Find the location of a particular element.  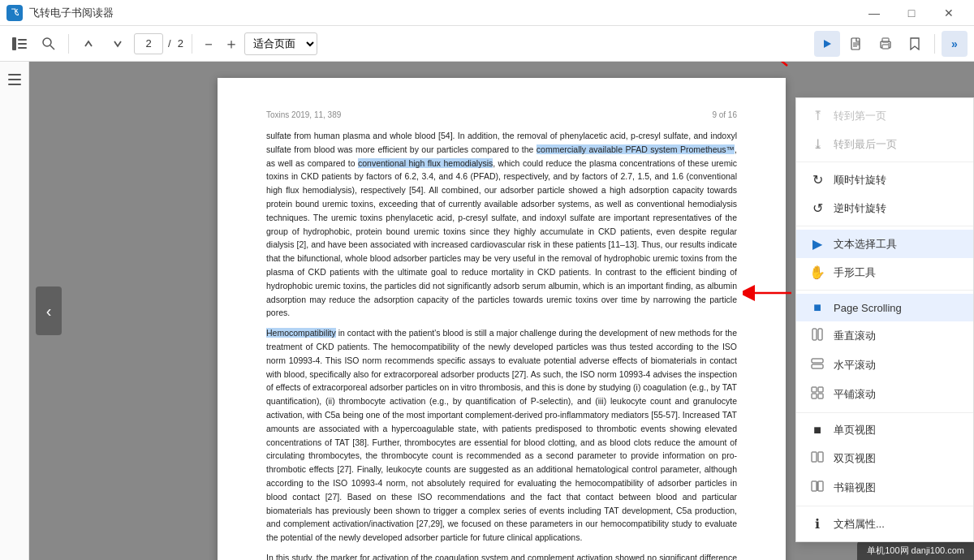

vertical-scroll-icon is located at coordinates (817, 336).